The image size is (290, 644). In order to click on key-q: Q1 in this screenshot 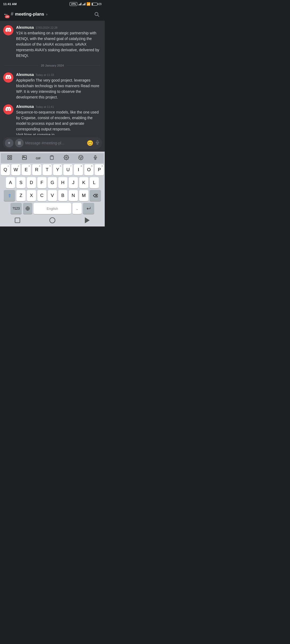, I will do `click(5, 170)`.